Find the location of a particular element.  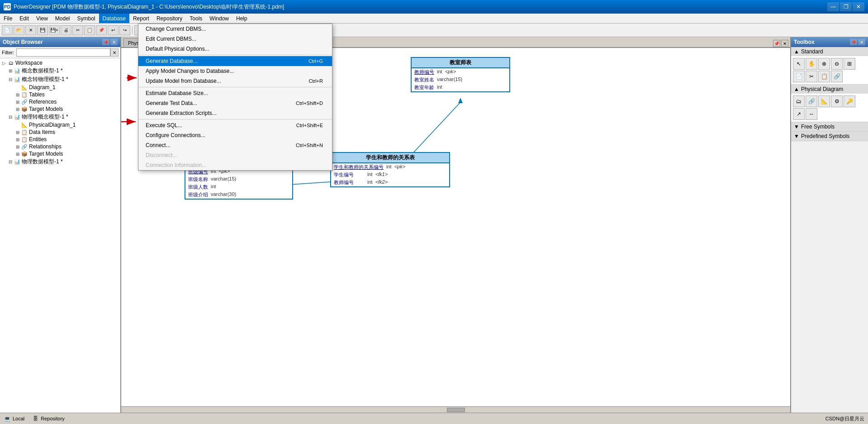

menu-window: Window is located at coordinates (219, 18).